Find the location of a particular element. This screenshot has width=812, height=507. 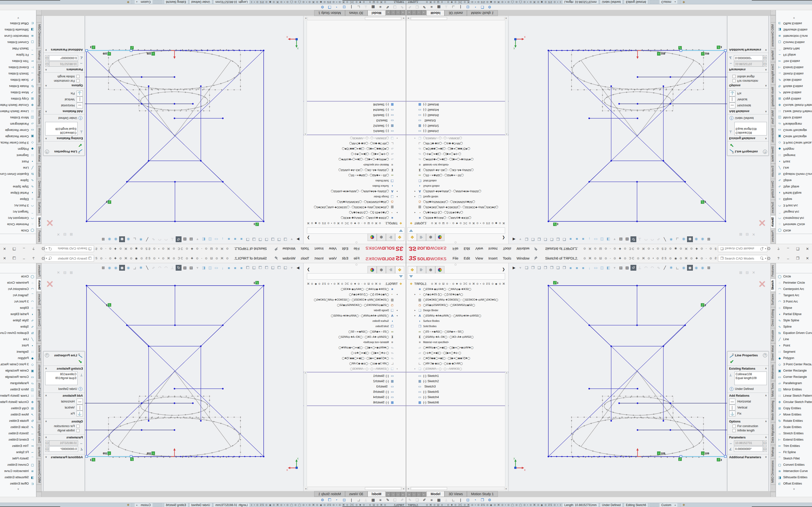

relations-list: Collinear108Equal length109 is located at coordinates (61, 129).